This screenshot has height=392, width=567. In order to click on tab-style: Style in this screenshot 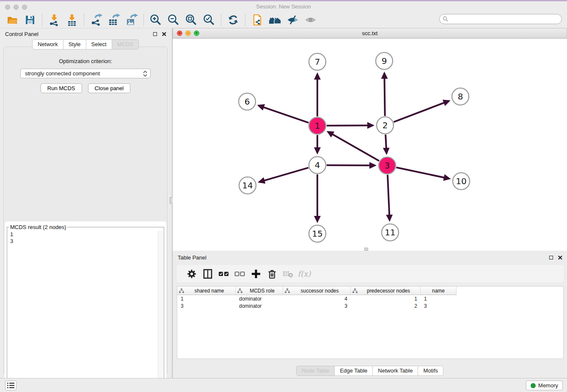, I will do `click(74, 44)`.